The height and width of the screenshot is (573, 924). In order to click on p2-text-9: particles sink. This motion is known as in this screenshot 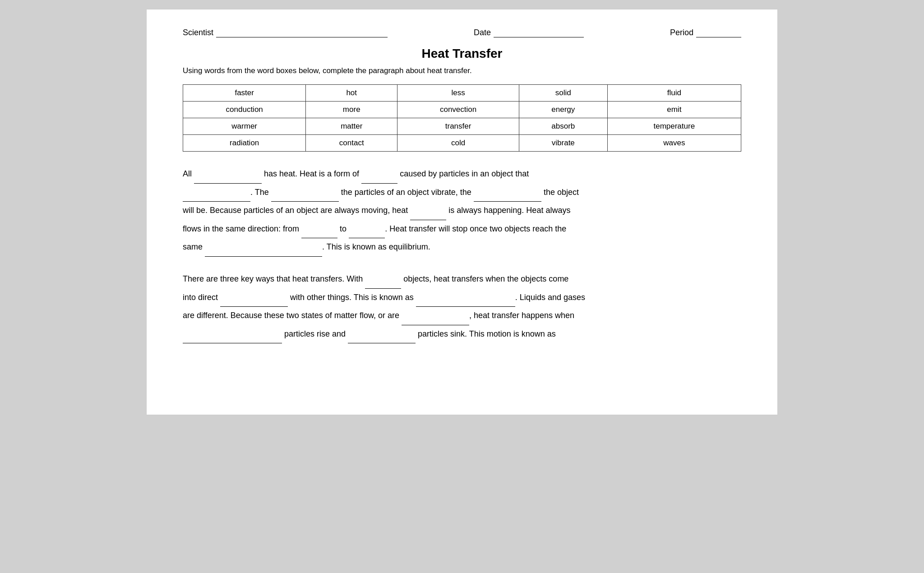, I will do `click(485, 334)`.